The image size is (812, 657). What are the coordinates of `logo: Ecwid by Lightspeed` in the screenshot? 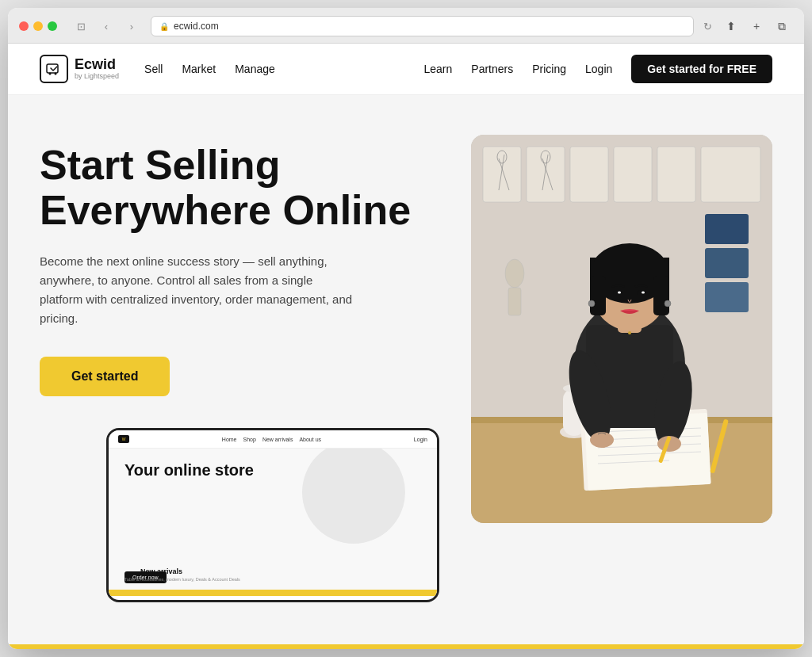 It's located at (79, 69).